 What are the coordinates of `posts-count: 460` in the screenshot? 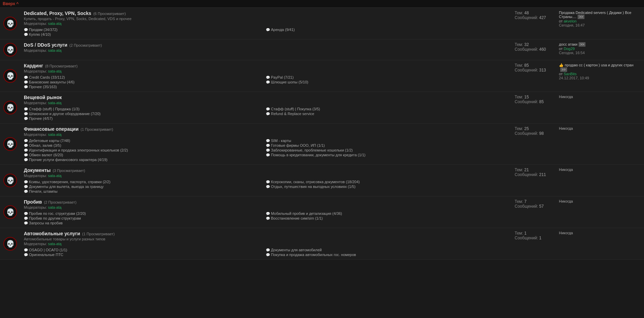 It's located at (543, 49).